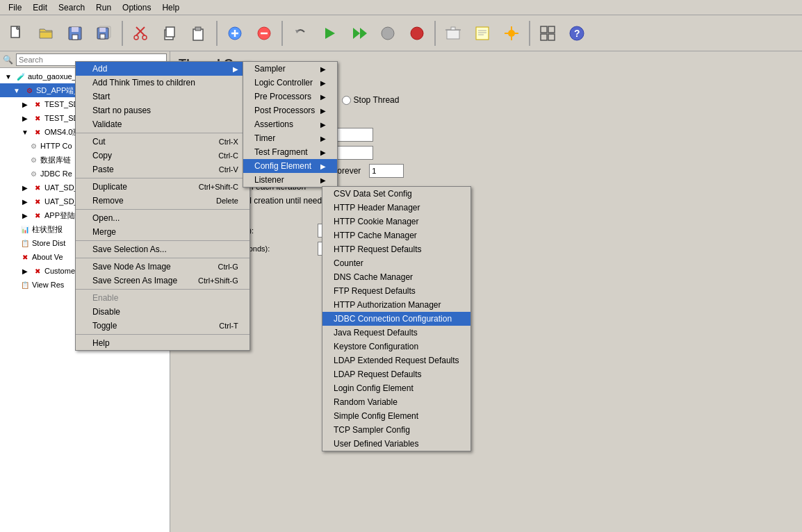  Describe the element at coordinates (136, 8) in the screenshot. I see `menu-options: Options` at that location.